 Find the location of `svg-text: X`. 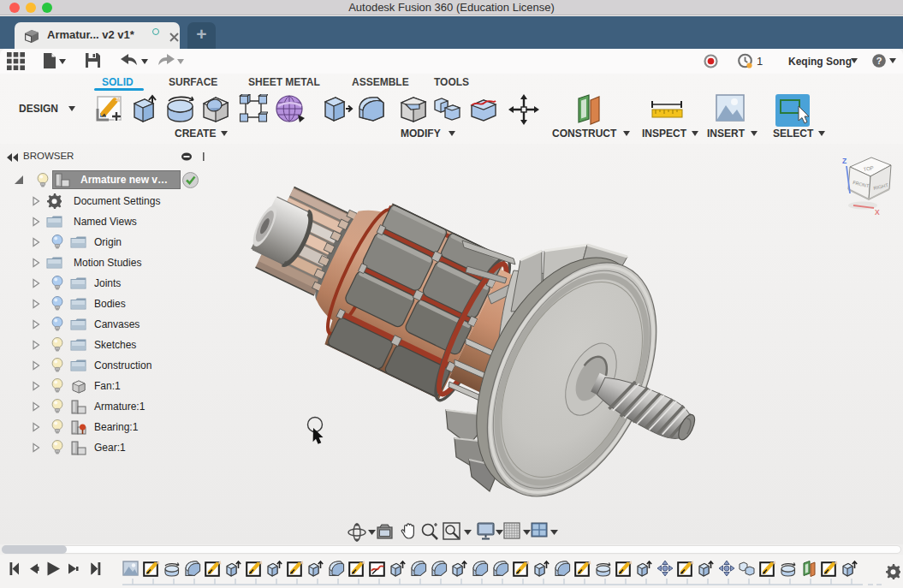

svg-text: X is located at coordinates (877, 212).